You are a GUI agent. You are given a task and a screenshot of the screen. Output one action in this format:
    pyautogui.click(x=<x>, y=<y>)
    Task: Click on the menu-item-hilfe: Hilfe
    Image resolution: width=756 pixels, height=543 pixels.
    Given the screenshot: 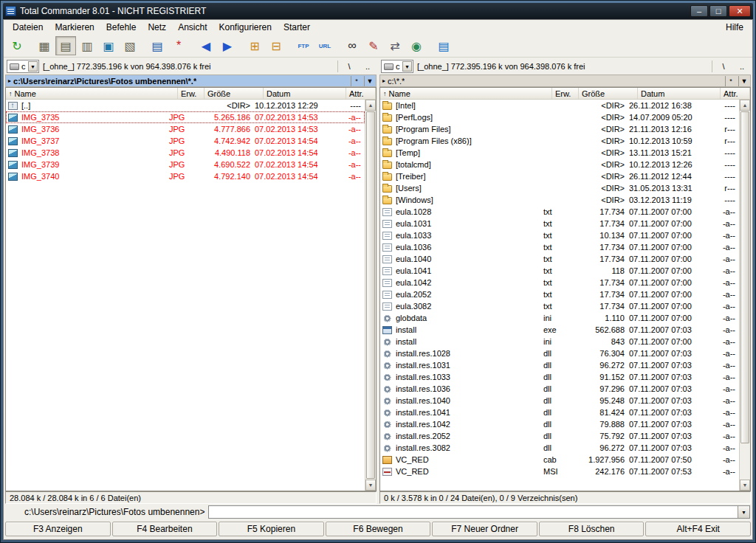 What is the action you would take?
    pyautogui.click(x=735, y=27)
    